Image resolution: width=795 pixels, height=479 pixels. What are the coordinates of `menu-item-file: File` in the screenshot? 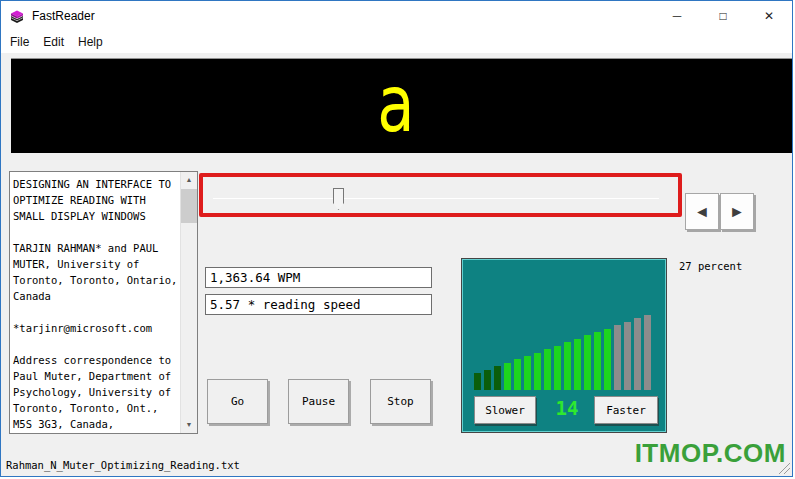 It's located at (20, 42).